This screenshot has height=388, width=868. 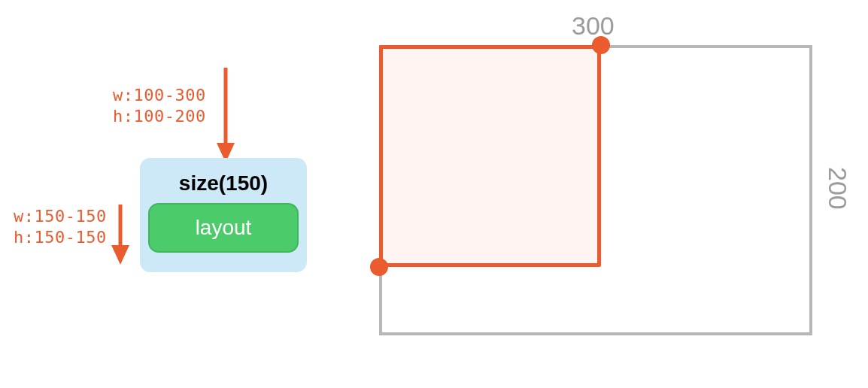 I want to click on incoming-h: h:100-200, so click(x=159, y=116).